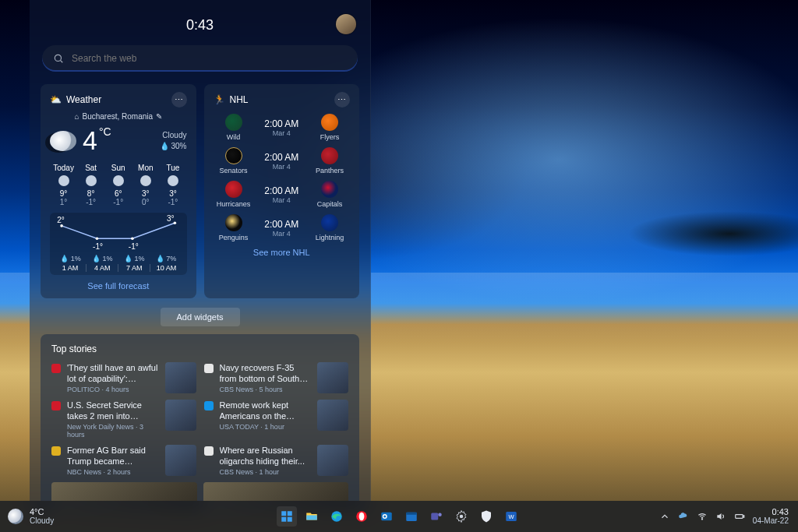  What do you see at coordinates (399, 516) in the screenshot?
I see `taskbar: 4°C Cloudy W 0:43 04-Mar-22` at bounding box center [399, 516].